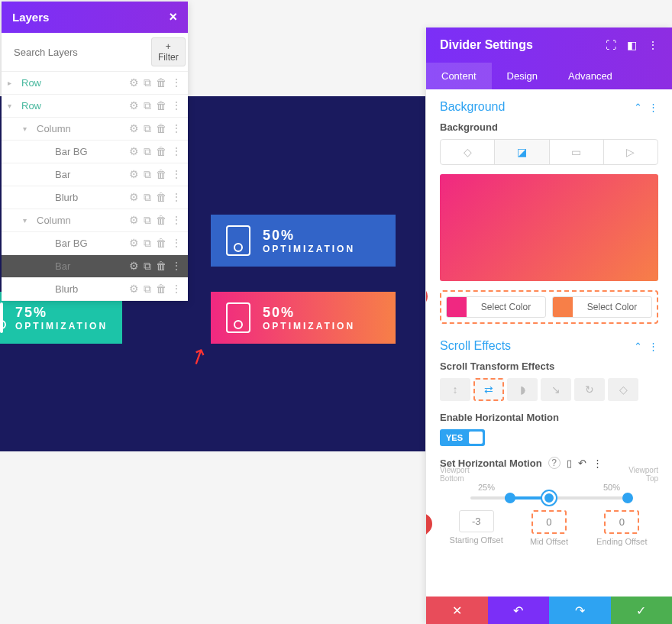 The width and height of the screenshot is (672, 624). What do you see at coordinates (549, 498) in the screenshot?
I see `slider-track` at bounding box center [549, 498].